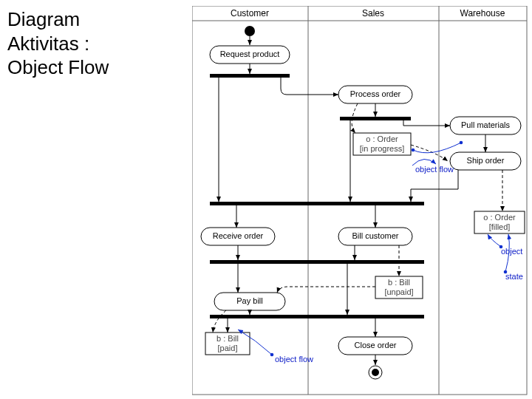 The image size is (532, 399). Describe the element at coordinates (58, 68) in the screenshot. I see `title-line: Object Flow` at that location.